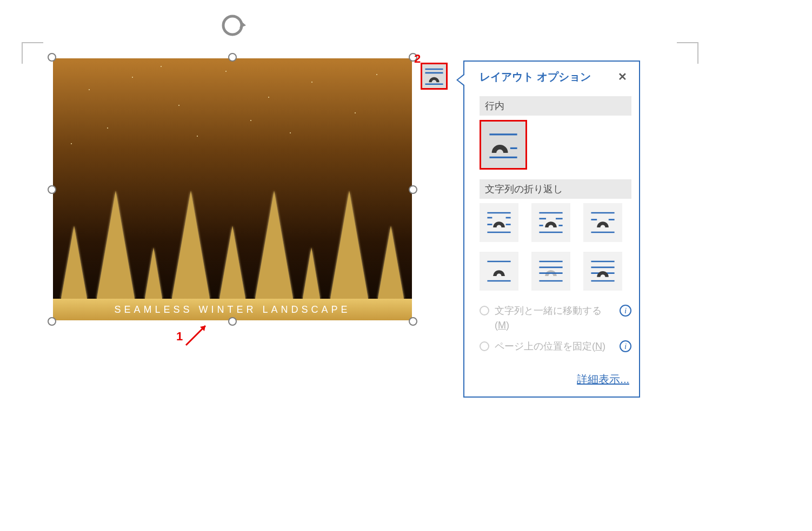 This screenshot has width=812, height=531. Describe the element at coordinates (499, 271) in the screenshot. I see `wrap-top-bottom-icon` at that location.